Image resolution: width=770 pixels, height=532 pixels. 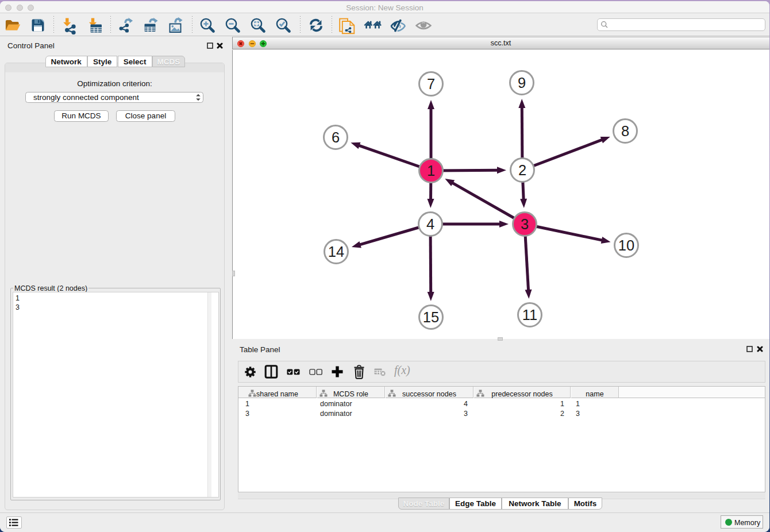 What do you see at coordinates (522, 83) in the screenshot?
I see `svg-text: 9` at bounding box center [522, 83].